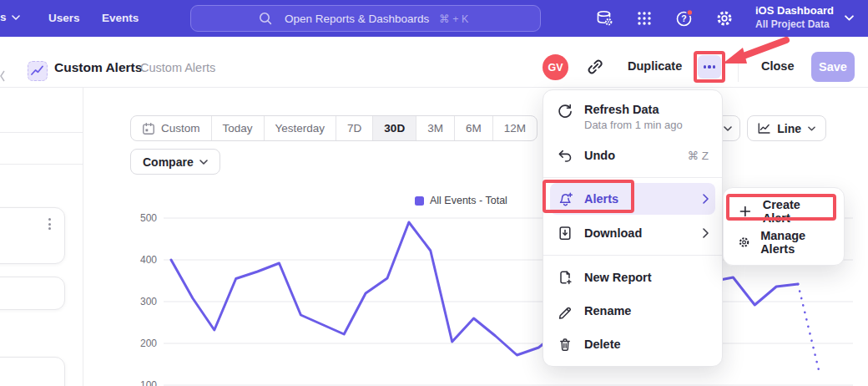  Describe the element at coordinates (556, 67) in the screenshot. I see `avatar: GV` at that location.